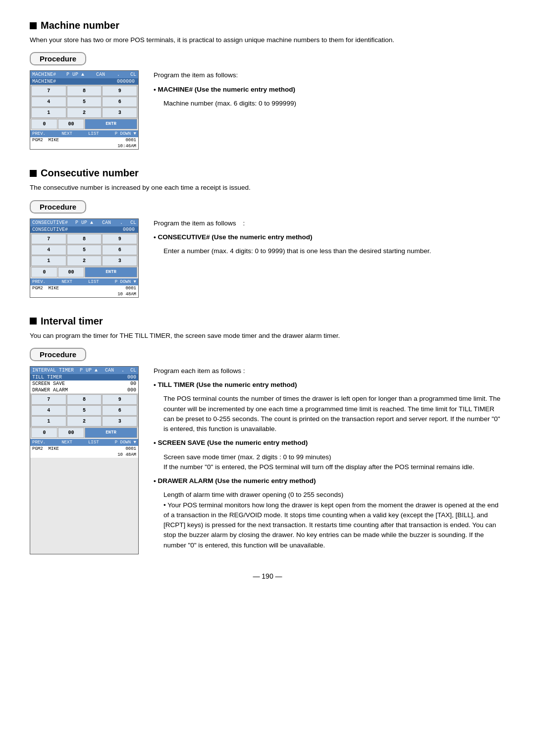 The height and width of the screenshot is (756, 535). I want to click on machine-number-title: Machine number, so click(268, 26).